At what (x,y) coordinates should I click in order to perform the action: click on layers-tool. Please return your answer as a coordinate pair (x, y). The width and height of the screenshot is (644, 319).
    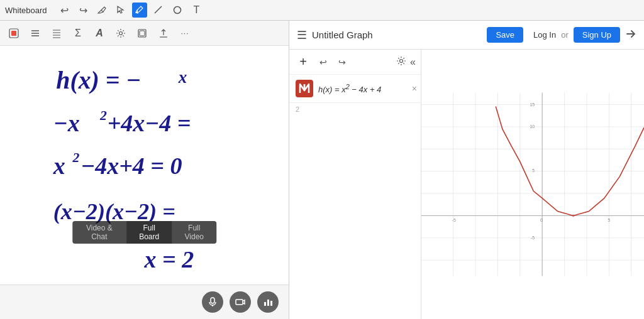
    Looking at the image, I should click on (142, 33).